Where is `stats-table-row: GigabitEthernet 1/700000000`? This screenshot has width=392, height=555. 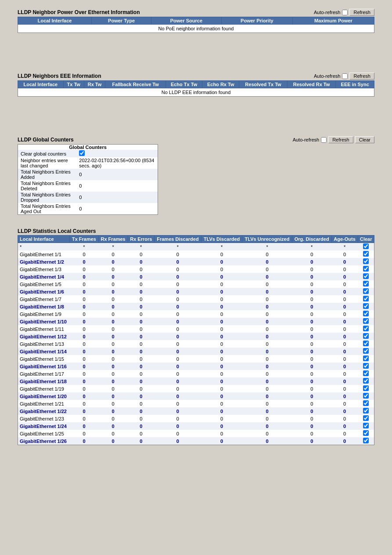
stats-table-row: GigabitEthernet 1/700000000 is located at coordinates (196, 299).